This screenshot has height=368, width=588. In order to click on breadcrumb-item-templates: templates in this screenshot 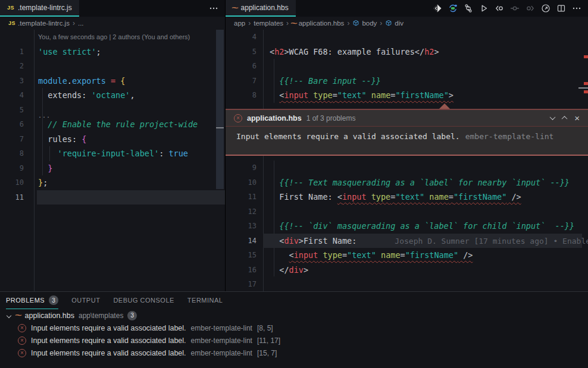, I will do `click(268, 23)`.